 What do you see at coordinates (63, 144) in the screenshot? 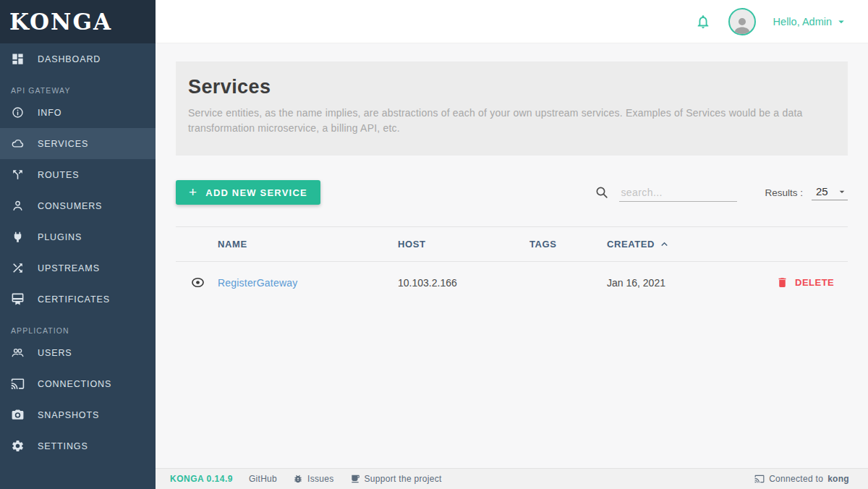
I see `sidebar-item-label: SERVICES` at bounding box center [63, 144].